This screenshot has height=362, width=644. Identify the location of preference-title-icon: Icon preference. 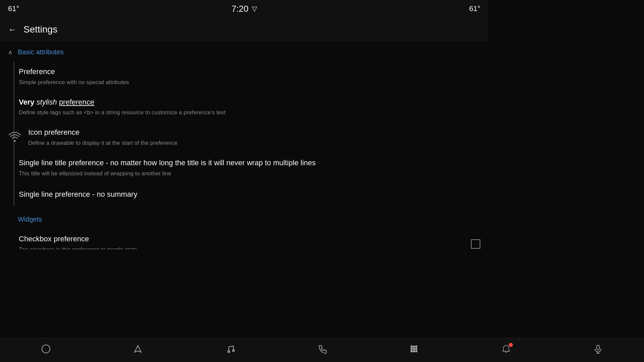
(254, 133).